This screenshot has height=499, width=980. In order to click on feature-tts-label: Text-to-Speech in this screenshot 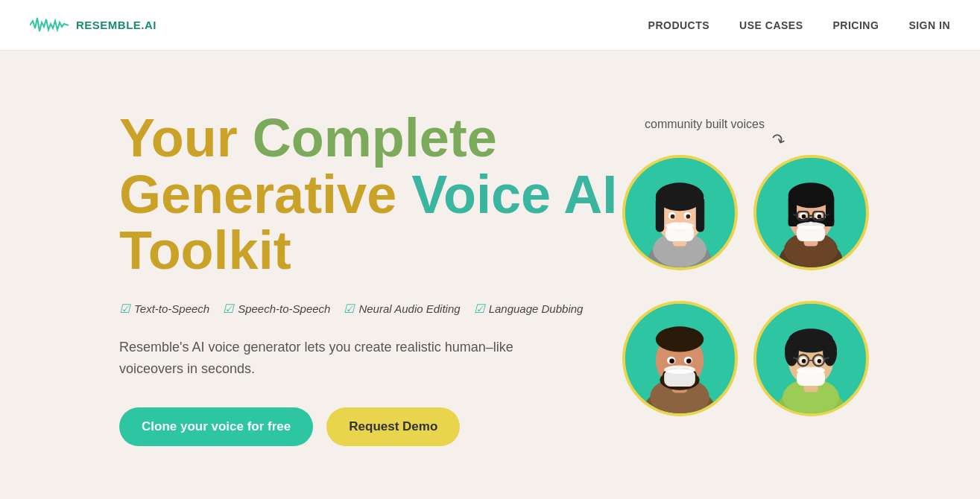, I will do `click(171, 308)`.